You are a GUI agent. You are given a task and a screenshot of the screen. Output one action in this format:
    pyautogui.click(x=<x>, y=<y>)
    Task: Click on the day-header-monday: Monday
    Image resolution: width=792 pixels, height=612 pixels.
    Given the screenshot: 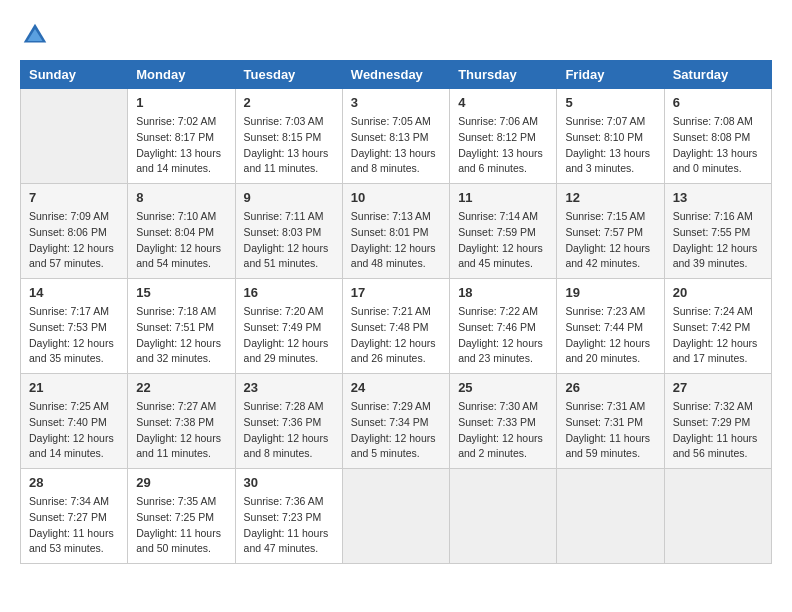 What is the action you would take?
    pyautogui.click(x=182, y=75)
    